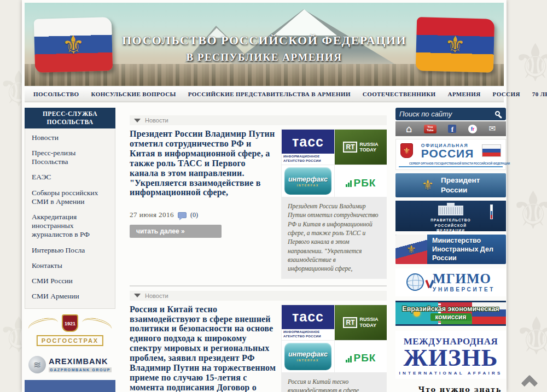 Image resolution: width=547 pixels, height=392 pixels. Describe the element at coordinates (451, 313) in the screenshot. I see `eec-banner: Евразийская экономическая комиссия` at that location.